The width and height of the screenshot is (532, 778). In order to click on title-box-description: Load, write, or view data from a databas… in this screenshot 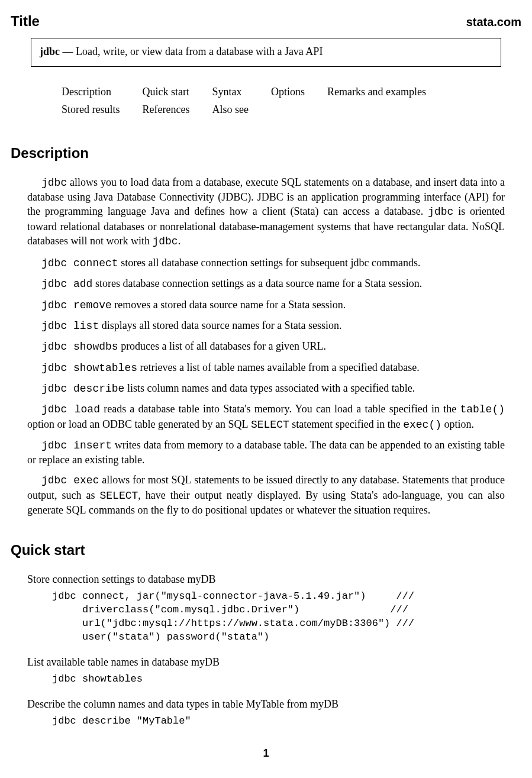, I will do `click(199, 51)`.